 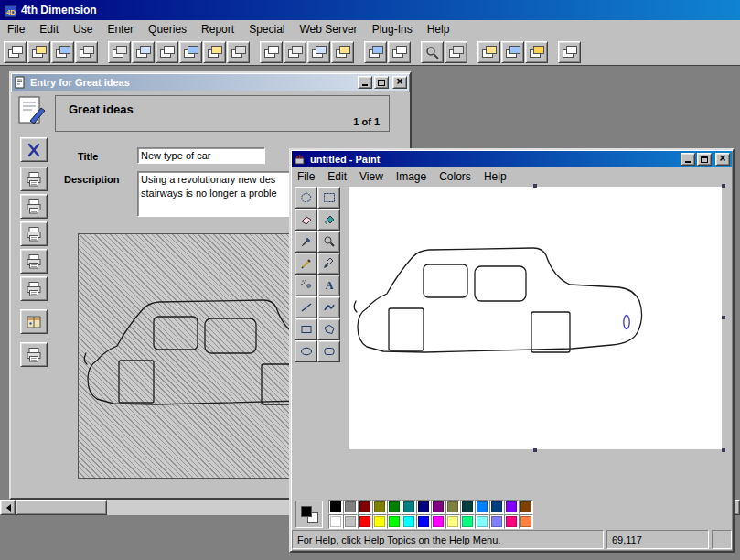 I want to click on color-swatch-00ff80, so click(x=467, y=522).